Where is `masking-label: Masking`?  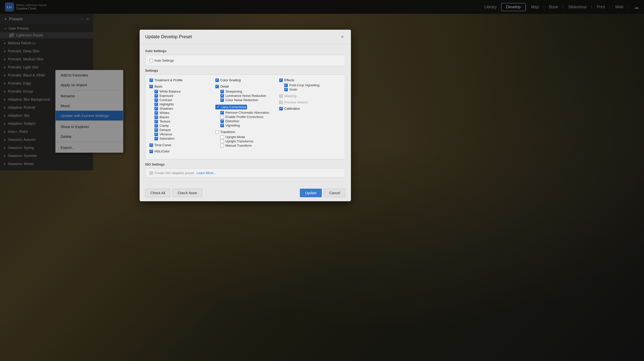 masking-label: Masking is located at coordinates (290, 96).